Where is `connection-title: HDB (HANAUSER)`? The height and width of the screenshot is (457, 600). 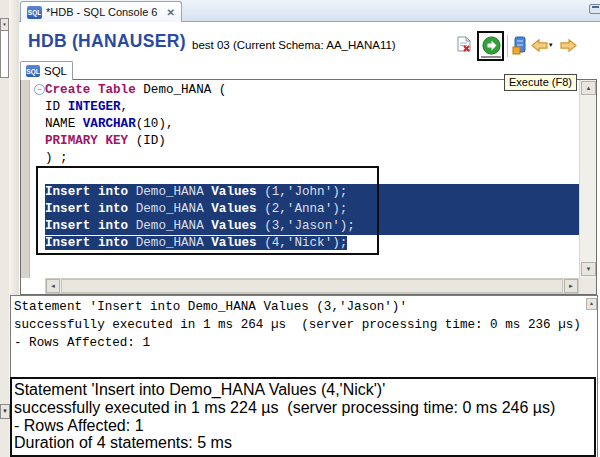
connection-title: HDB (HANAUSER) is located at coordinates (107, 42).